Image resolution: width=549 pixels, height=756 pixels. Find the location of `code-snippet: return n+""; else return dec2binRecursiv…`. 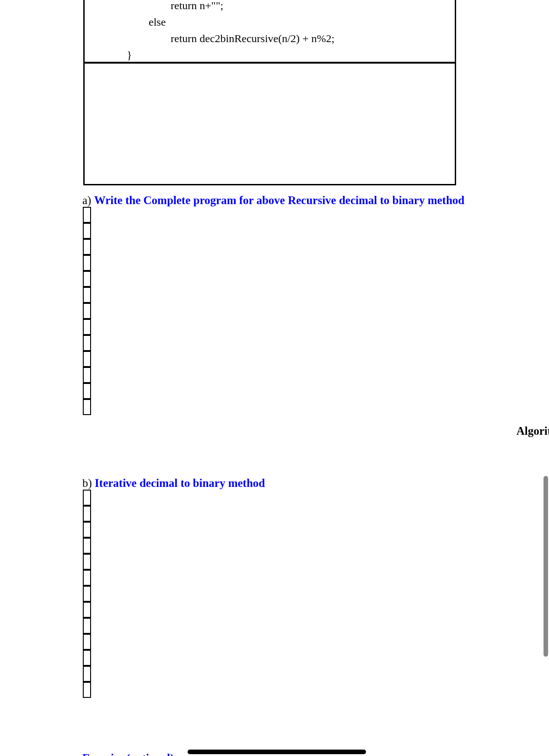

code-snippet: return n+""; else return dec2binRecursiv… is located at coordinates (270, 32).